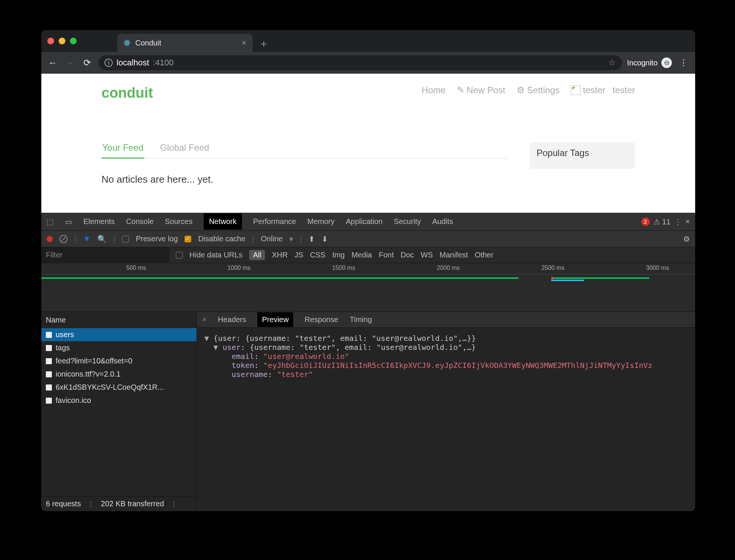 The height and width of the screenshot is (560, 735). Describe the element at coordinates (109, 63) in the screenshot. I see `site-info-icon: i` at that location.